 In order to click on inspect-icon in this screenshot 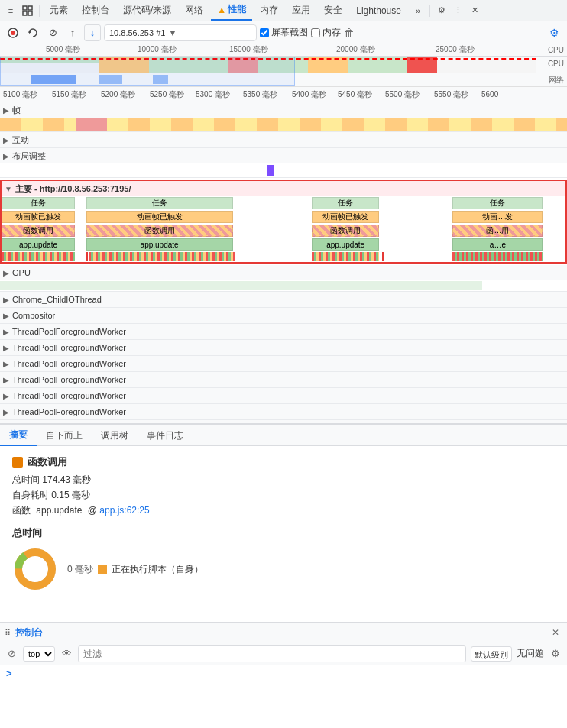, I will do `click(28, 11)`.